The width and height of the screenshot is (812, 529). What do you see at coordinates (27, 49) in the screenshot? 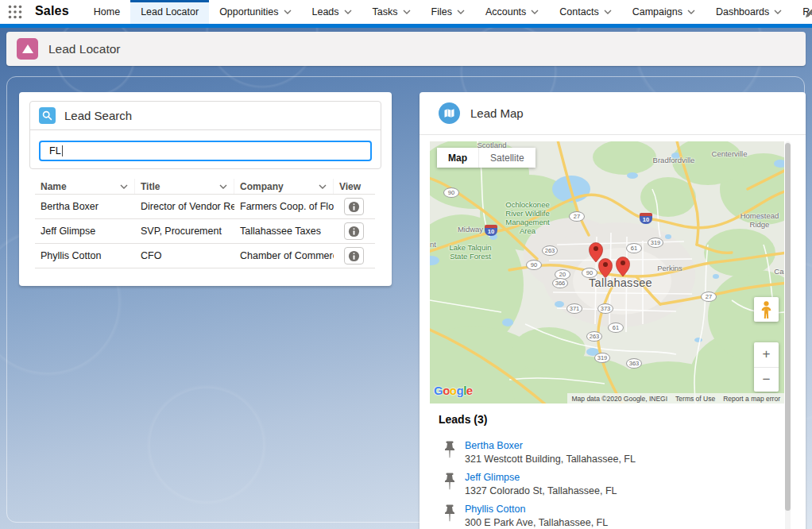
I see `lead-locator-app-icon` at bounding box center [27, 49].